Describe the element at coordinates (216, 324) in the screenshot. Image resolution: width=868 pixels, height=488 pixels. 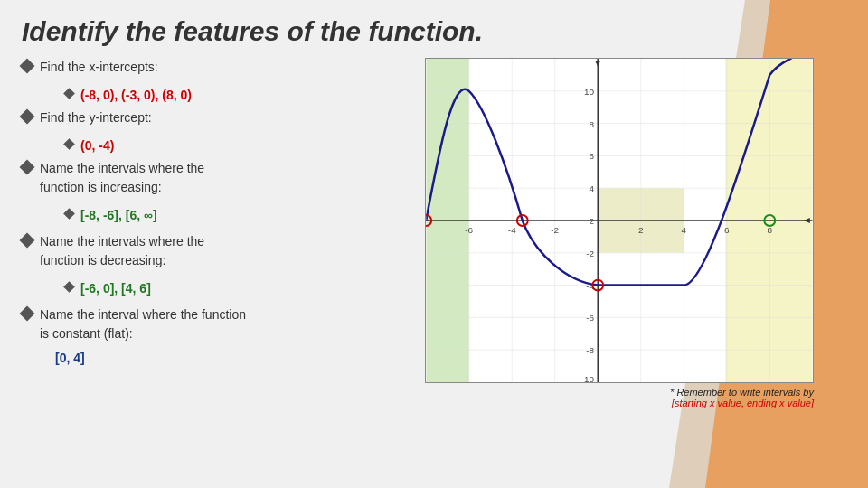
I see `bullet-constant: Name the interval where the functionis c…` at that location.